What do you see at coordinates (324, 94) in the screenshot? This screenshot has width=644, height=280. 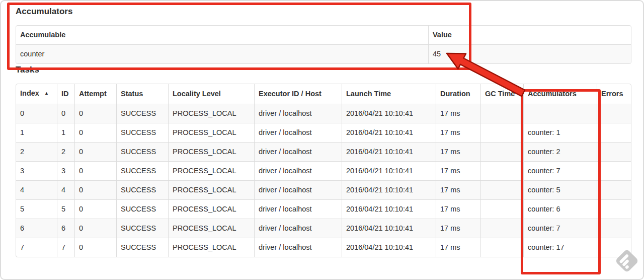 I see `tasks-header-row: Index▲ ID Attempt Status Locality Level …` at bounding box center [324, 94].